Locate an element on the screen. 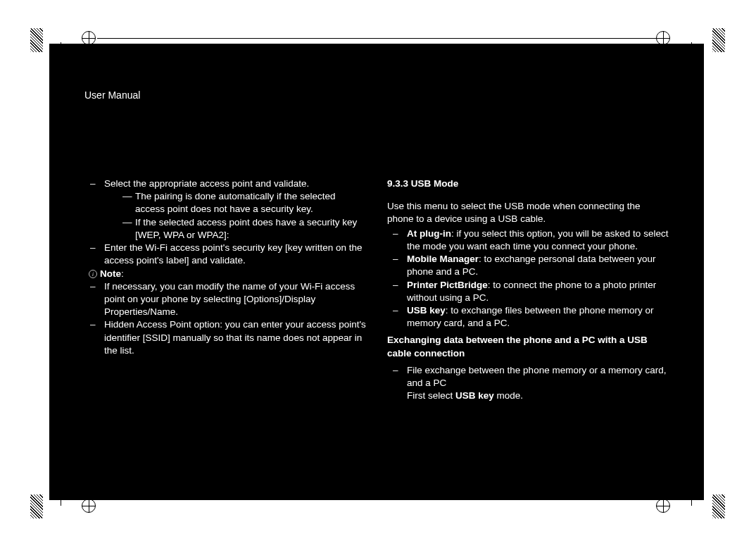 This screenshot has height=548, width=756. list-item: Hidden Access Point option: you can ente… is located at coordinates (225, 338).